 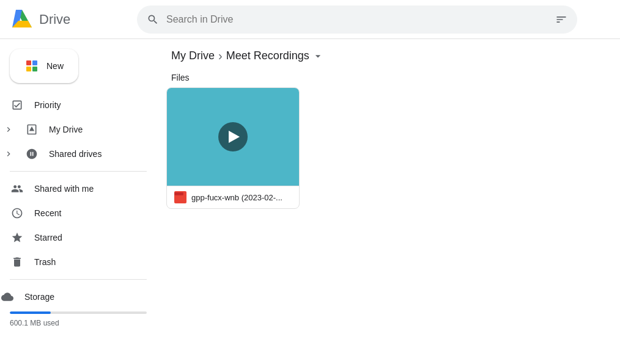 What do you see at coordinates (17, 213) in the screenshot?
I see `clock-icon` at bounding box center [17, 213].